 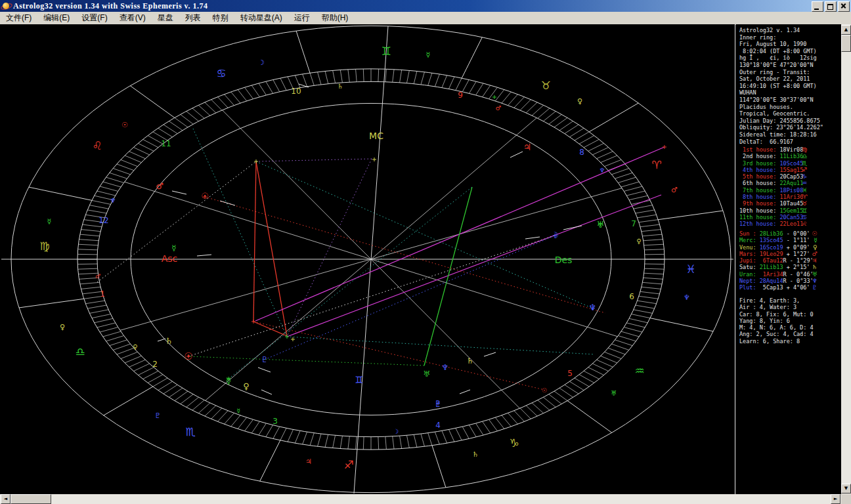 I want to click on info-line: Julian Day: 2455856.8675, so click(x=781, y=121).